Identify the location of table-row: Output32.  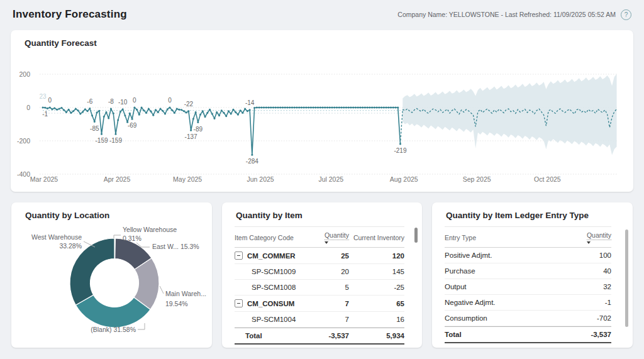
(528, 287).